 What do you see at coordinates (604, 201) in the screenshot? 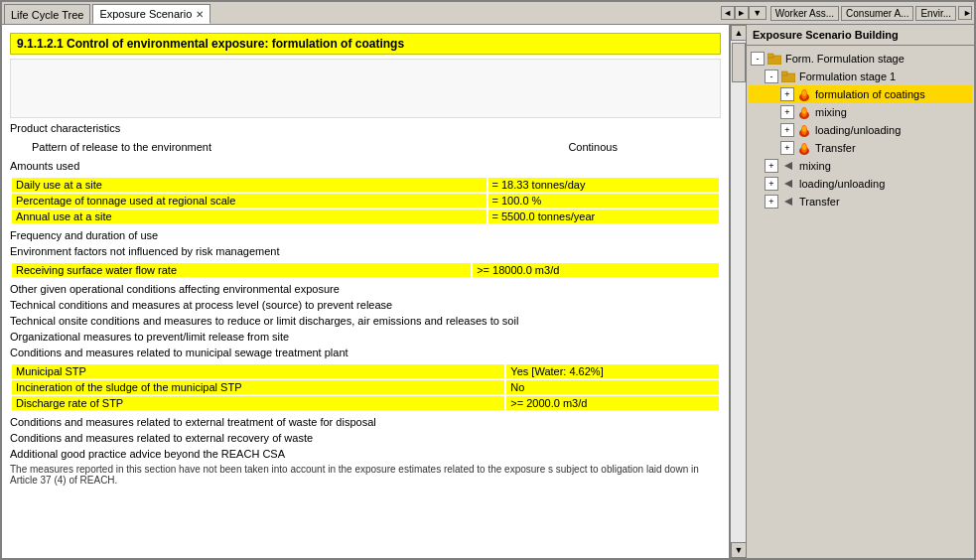
I see `percentage-value: = 100.0 %` at bounding box center [604, 201].